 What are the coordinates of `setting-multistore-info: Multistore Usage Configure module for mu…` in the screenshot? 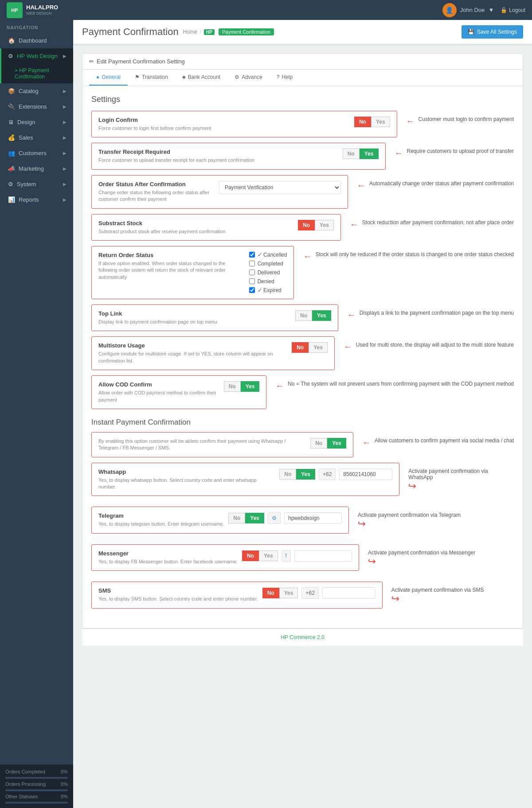 It's located at (192, 353).